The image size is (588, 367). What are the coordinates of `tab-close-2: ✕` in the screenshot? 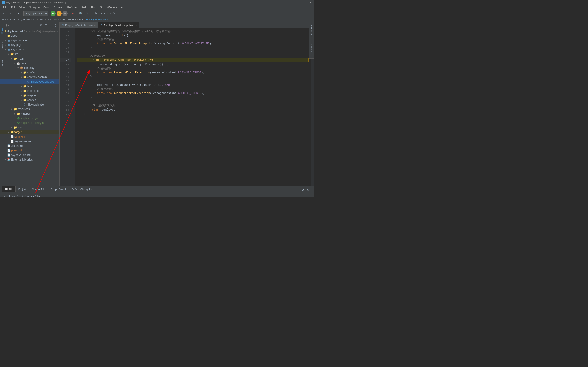 It's located at (136, 25).